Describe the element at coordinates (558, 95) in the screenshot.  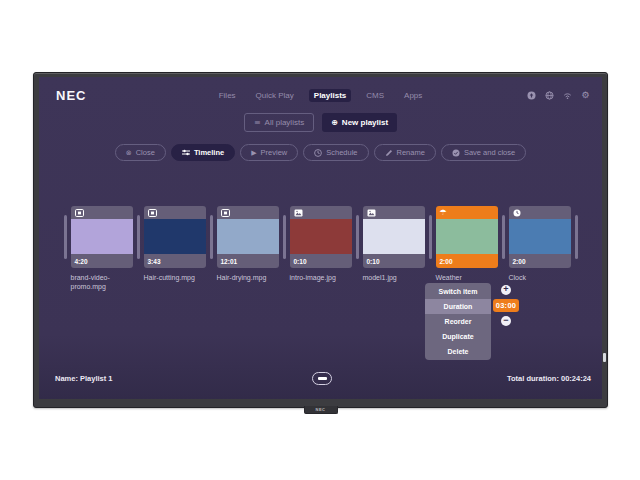
I see `status-icons: ⚙` at that location.